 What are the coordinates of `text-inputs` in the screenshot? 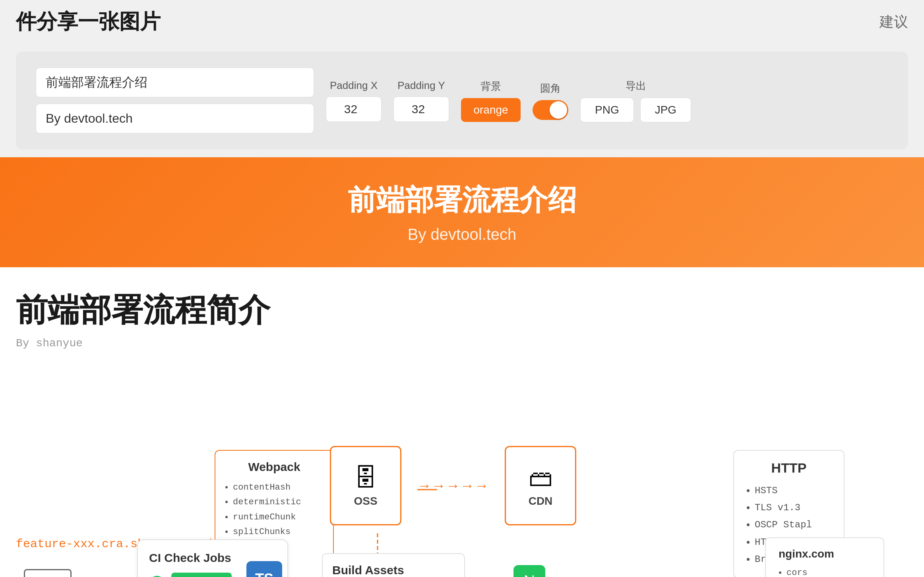 It's located at (175, 100).